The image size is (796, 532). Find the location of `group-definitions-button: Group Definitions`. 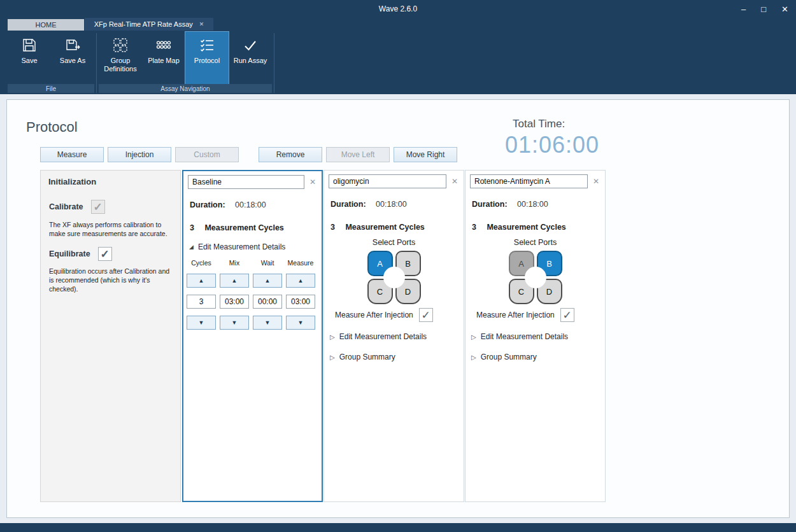

group-definitions-button: Group Definitions is located at coordinates (120, 58).